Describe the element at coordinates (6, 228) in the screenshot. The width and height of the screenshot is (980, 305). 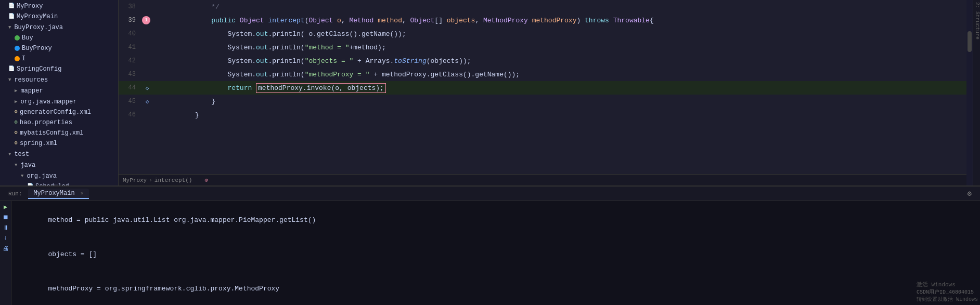
I see `pause-button: ⏸` at that location.